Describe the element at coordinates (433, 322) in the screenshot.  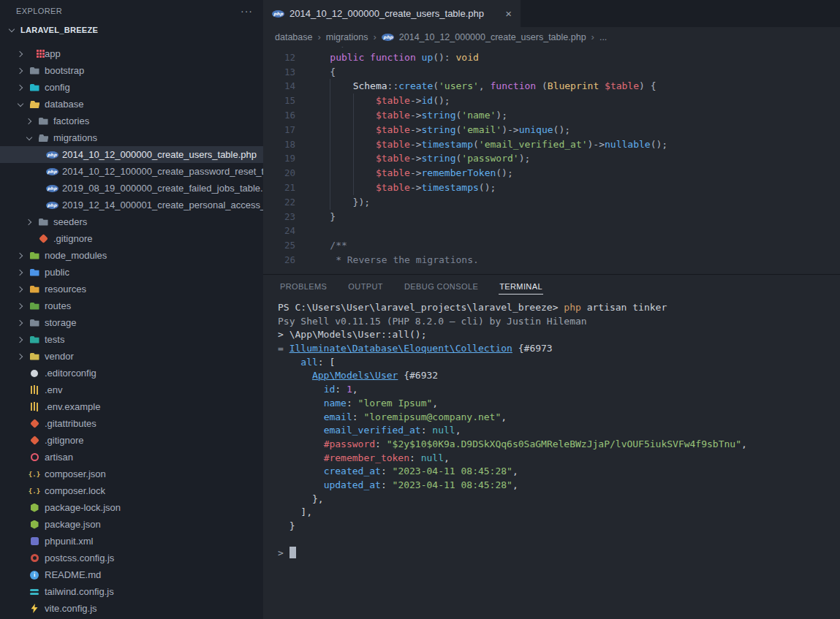
I see `text-segment: Psy Shell v0.11.15 (PHP 8.2.0 — cli) by …` at that location.